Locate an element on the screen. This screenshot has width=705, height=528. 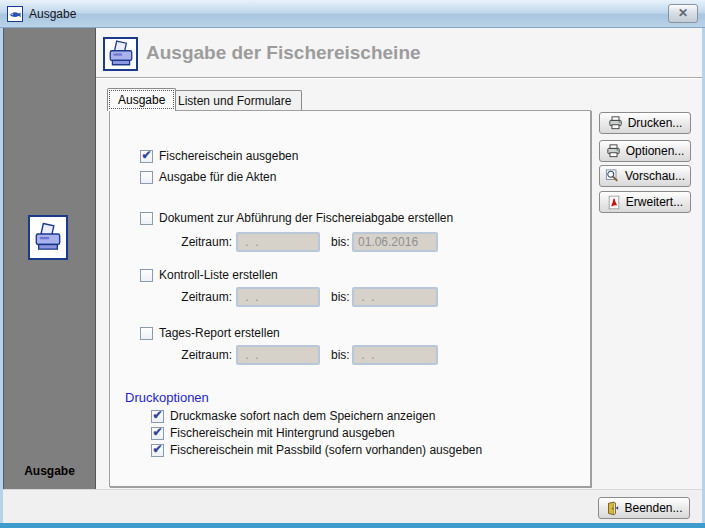
tages-zeitraum-bis-field is located at coordinates (395, 355).